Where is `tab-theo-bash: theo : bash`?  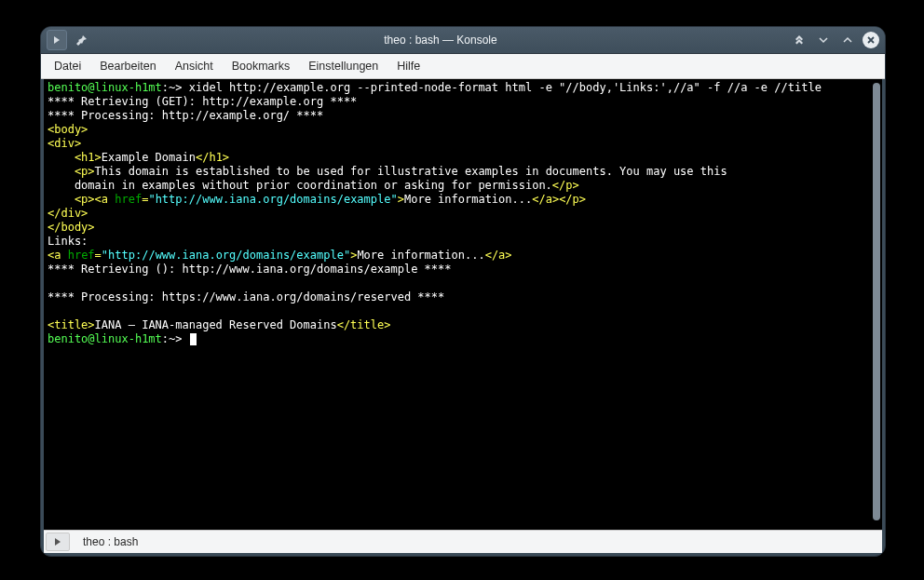
tab-theo-bash: theo : bash is located at coordinates (110, 542).